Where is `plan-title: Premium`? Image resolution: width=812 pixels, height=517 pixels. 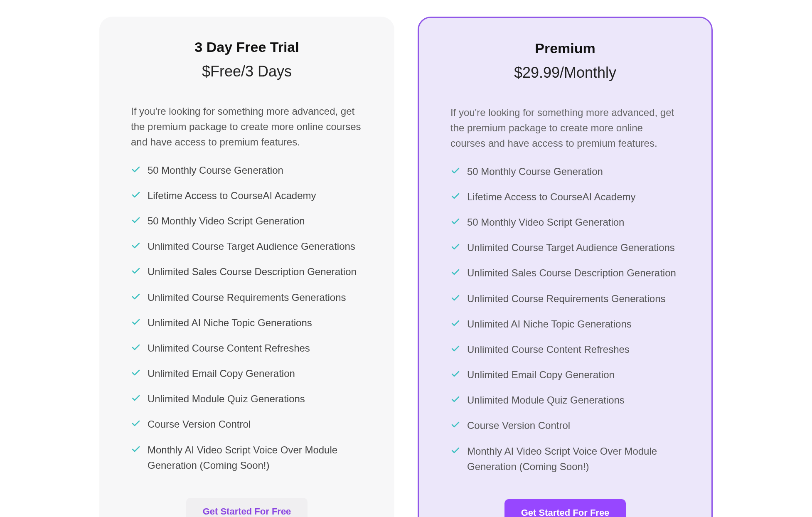 plan-title: Premium is located at coordinates (565, 48).